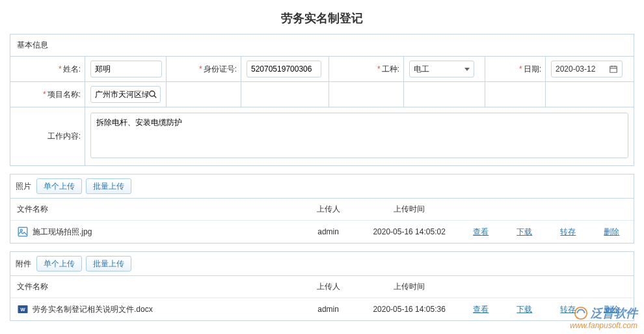  I want to click on worktype-label-cell: *工种:, so click(367, 69).